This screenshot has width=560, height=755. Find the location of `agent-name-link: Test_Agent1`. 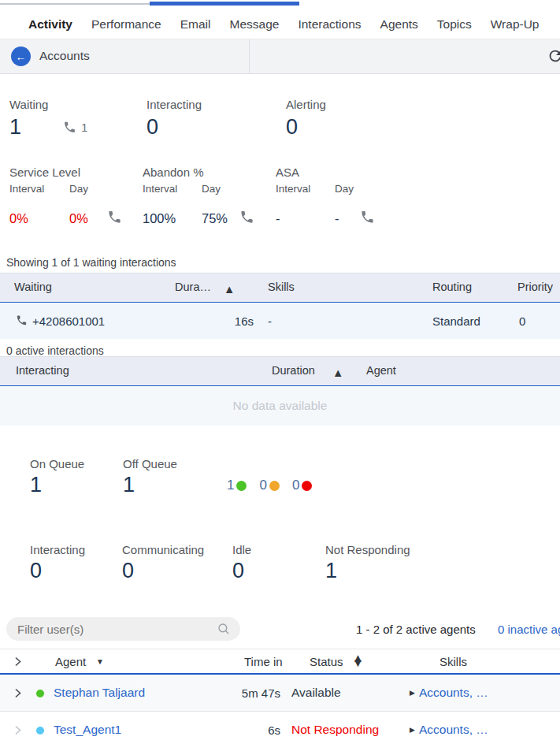

agent-name-link: Test_Agent1 is located at coordinates (87, 730).